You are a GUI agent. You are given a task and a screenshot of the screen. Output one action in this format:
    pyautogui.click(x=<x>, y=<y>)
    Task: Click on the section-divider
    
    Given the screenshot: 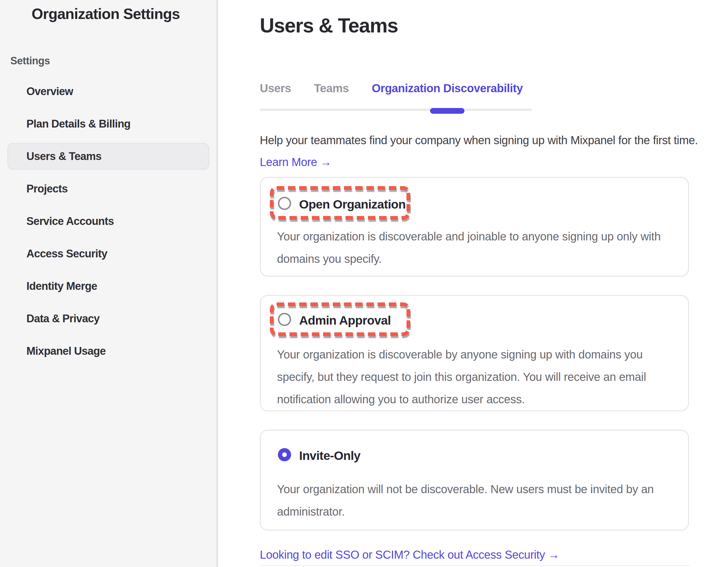 What is the action you would take?
    pyautogui.click(x=474, y=566)
    